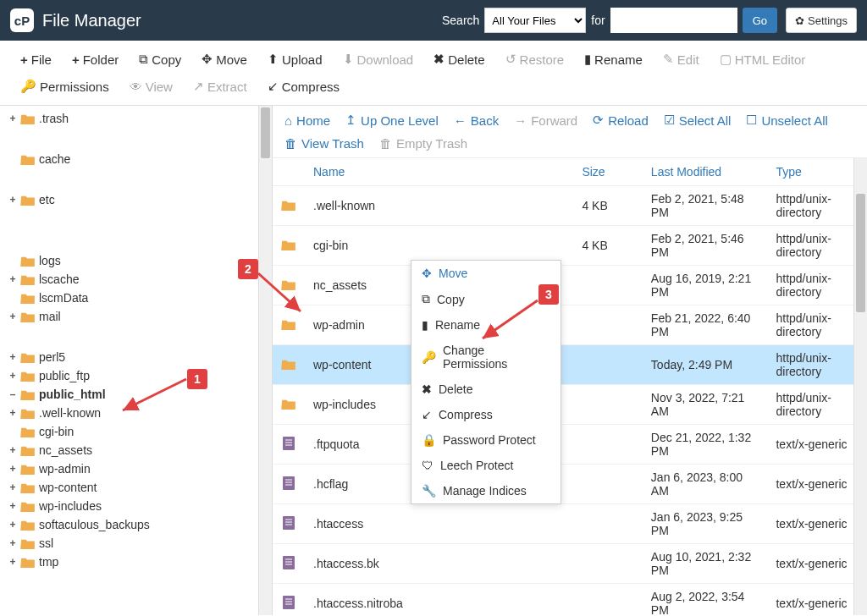 This screenshot has height=616, width=867. Describe the element at coordinates (608, 173) in the screenshot. I see `col-size: Size` at that location.